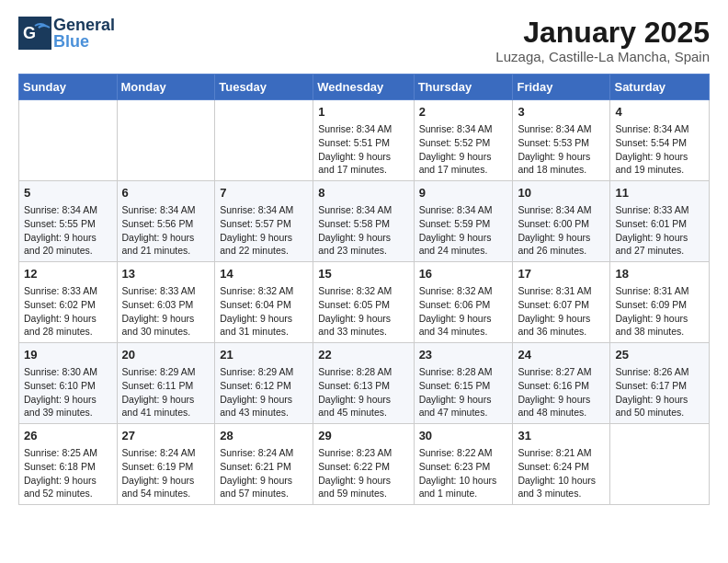 The width and height of the screenshot is (728, 563). Describe the element at coordinates (166, 392) in the screenshot. I see `day-info: Sunrise: 8:29 AM Sunset: 6:11 PM Dayligh…` at that location.